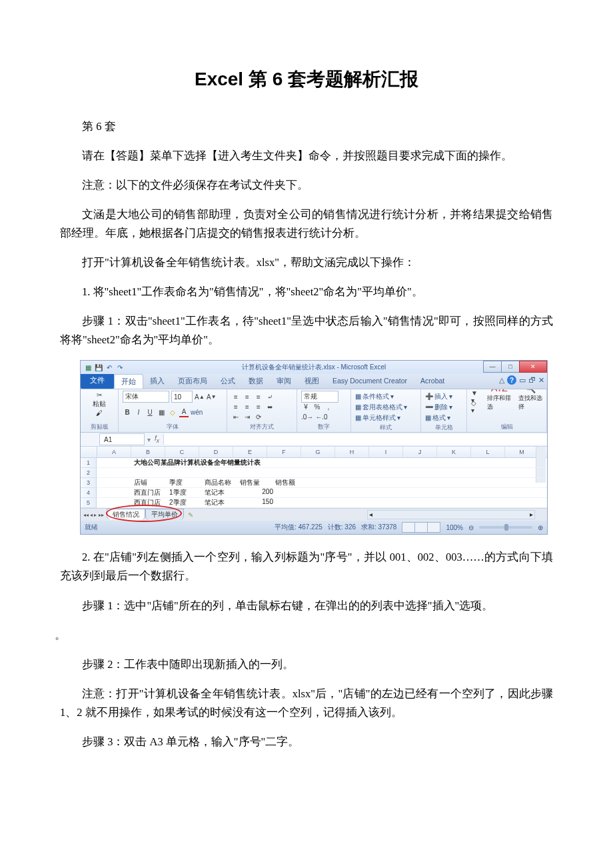  What do you see at coordinates (99, 367) in the screenshot?
I see `save-icon: 💾` at bounding box center [99, 367].